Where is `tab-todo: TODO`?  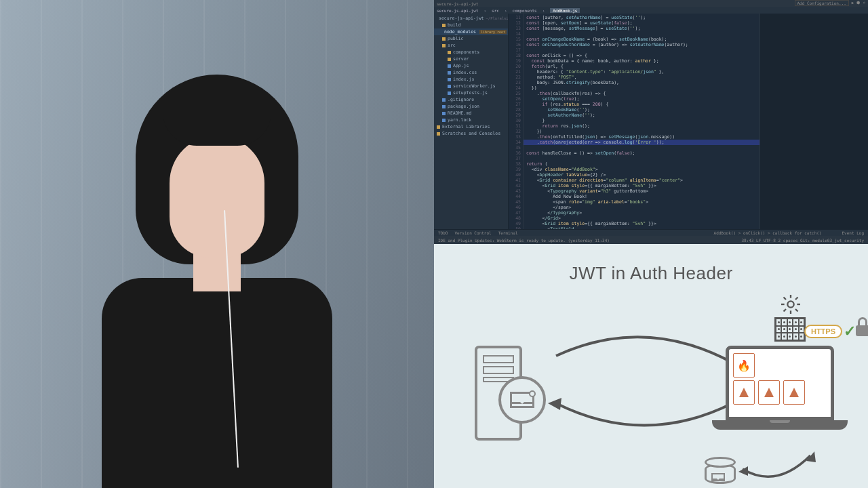
tab-todo: TODO is located at coordinates (443, 233).